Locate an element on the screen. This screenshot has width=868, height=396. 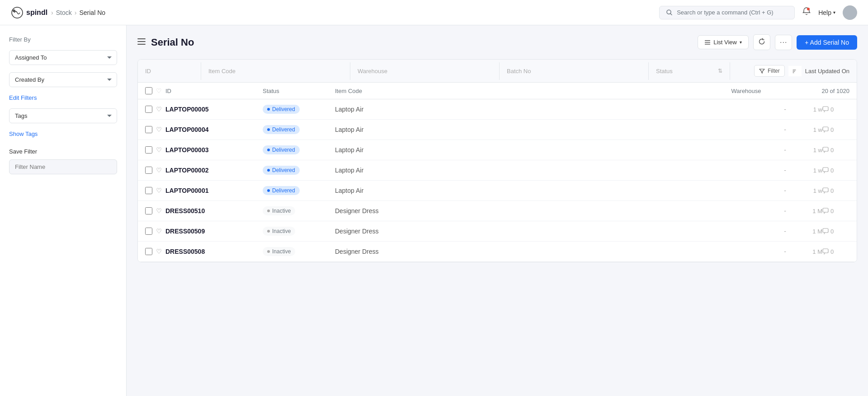
app-logo: spindl is located at coordinates (29, 13).